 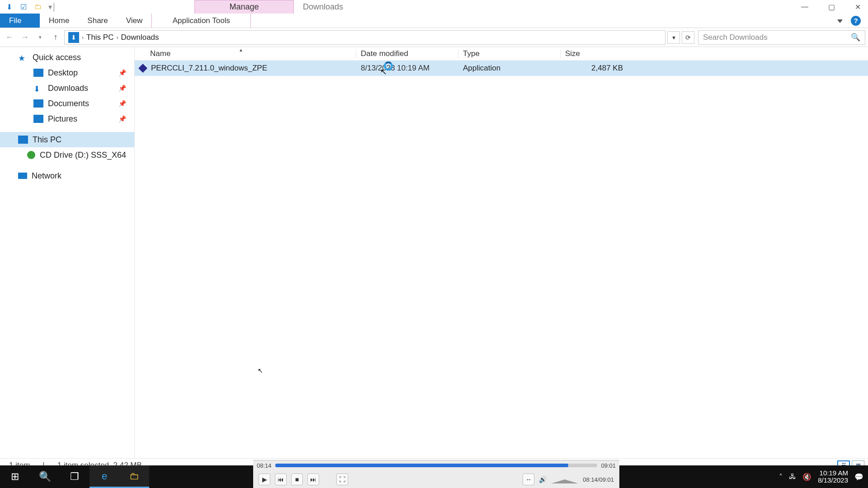 What do you see at coordinates (407, 68) in the screenshot?
I see `file-date: 8/13/2023 10:19 AM` at bounding box center [407, 68].